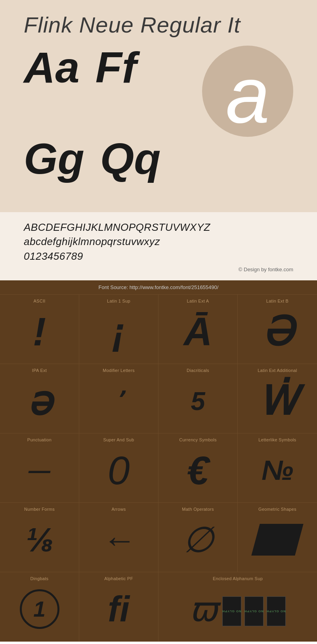 Image resolution: width=317 pixels, height=644 pixels. What do you see at coordinates (277, 540) in the screenshot?
I see `parallelogram-shape` at bounding box center [277, 540].